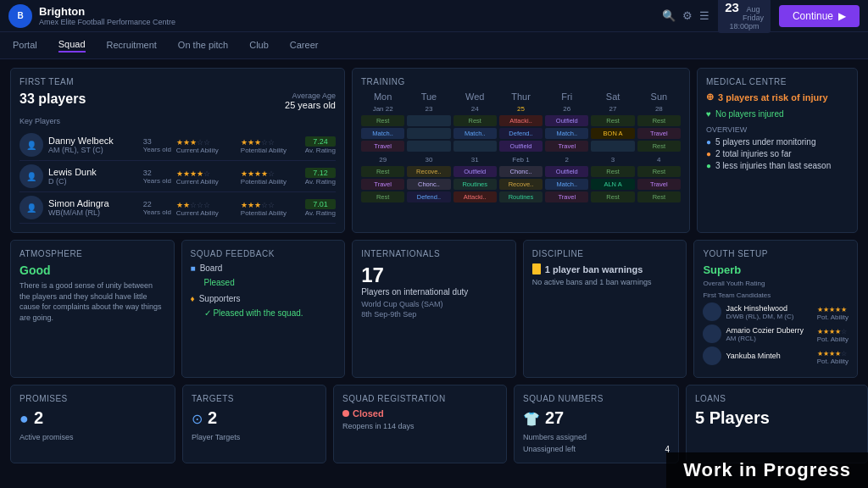  What do you see at coordinates (520, 151) in the screenshot?
I see `training-card: Training Mon Tue Wed Thur Fri Sat Sun Ja…` at bounding box center [520, 151].